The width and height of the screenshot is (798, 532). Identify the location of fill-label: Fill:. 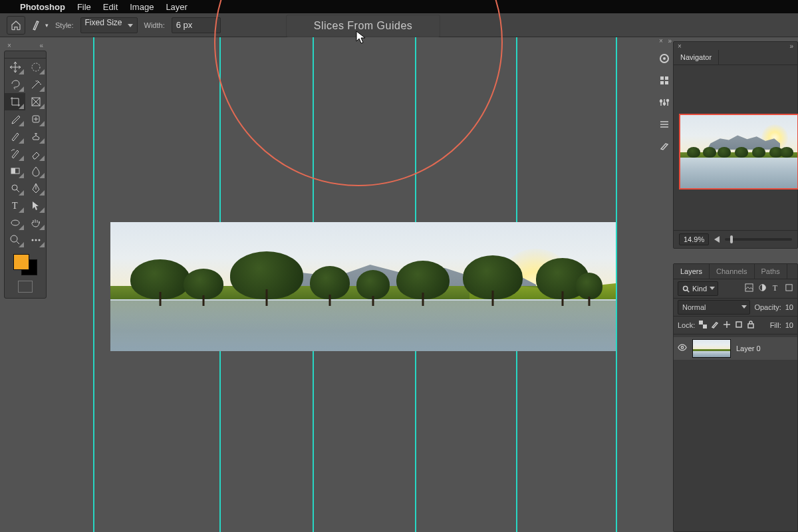
(775, 325).